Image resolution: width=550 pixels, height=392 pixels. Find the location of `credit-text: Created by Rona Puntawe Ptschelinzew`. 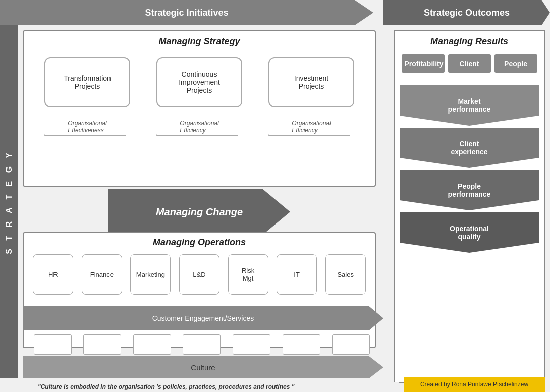

credit-text: Created by Rona Puntawe Ptschelinzew is located at coordinates (474, 384).